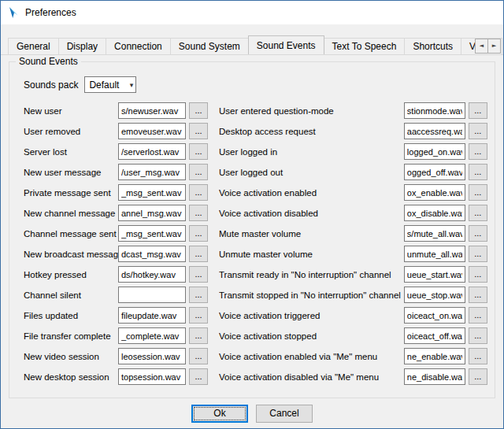 The height and width of the screenshot is (429, 504). What do you see at coordinates (71, 316) in the screenshot?
I see `sound-event-label: Files updated` at bounding box center [71, 316].